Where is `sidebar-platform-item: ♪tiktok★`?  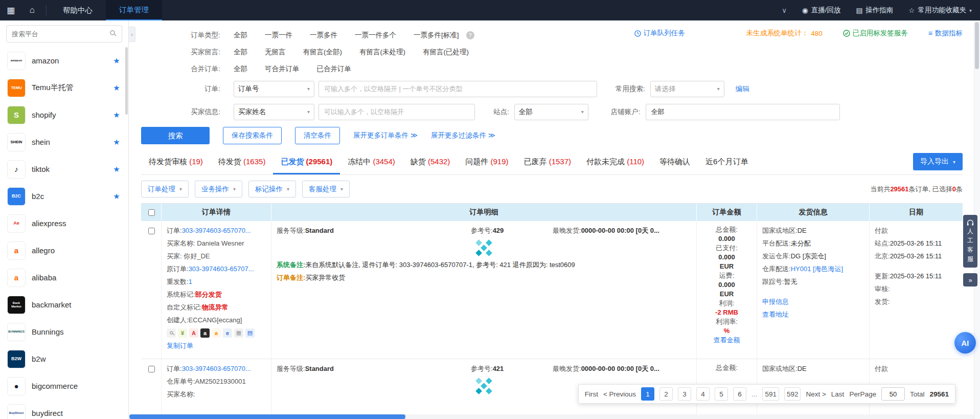 sidebar-platform-item: ♪tiktok★ is located at coordinates (64, 169).